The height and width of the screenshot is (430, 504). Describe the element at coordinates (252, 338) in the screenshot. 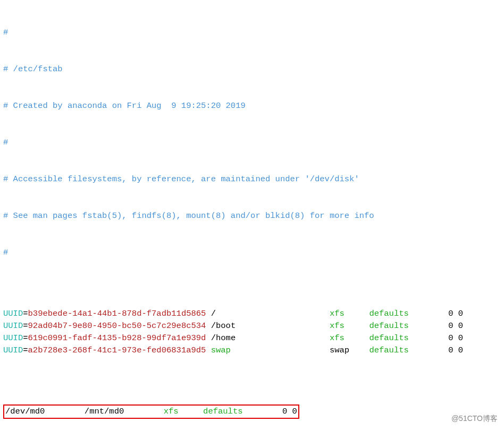

I see `fstab-row: UUID=619c0991-fadf-4135-b928-99df7a1e939…` at that location.